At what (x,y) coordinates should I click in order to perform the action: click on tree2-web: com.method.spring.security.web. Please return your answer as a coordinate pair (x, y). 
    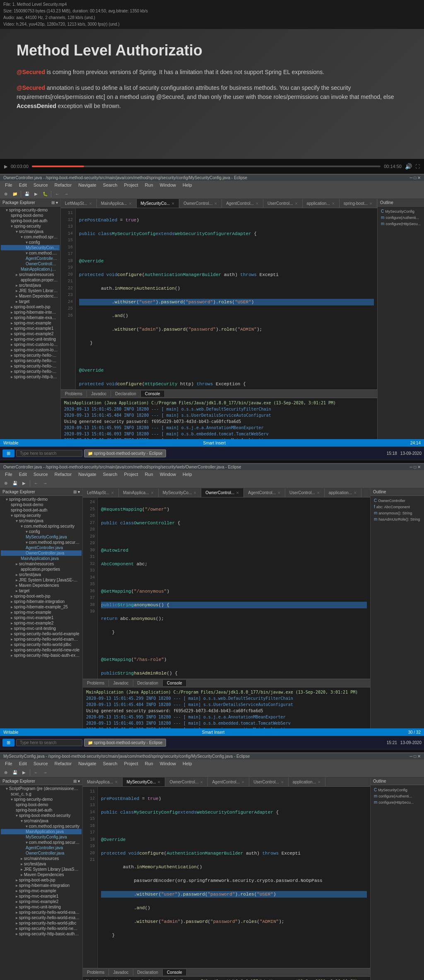
    Looking at the image, I should click on (41, 542).